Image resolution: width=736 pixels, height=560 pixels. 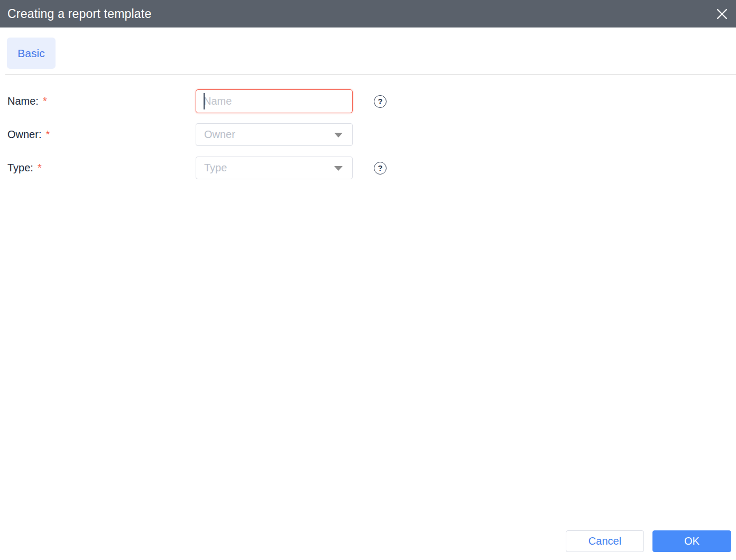 What do you see at coordinates (79, 14) in the screenshot?
I see `dialog-title: Creating a report template` at bounding box center [79, 14].